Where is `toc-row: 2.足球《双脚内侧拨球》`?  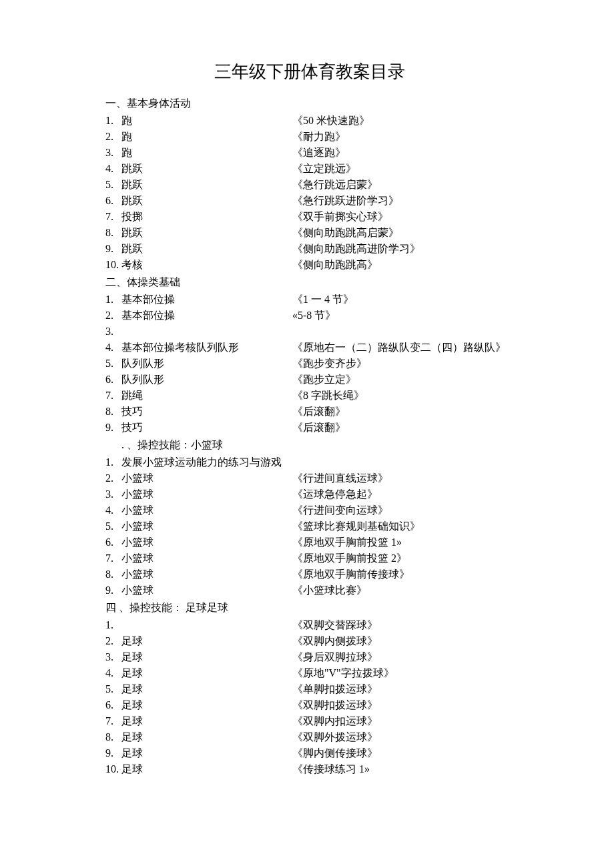 toc-row: 2.足球《双脚内侧拨球》 is located at coordinates (310, 641).